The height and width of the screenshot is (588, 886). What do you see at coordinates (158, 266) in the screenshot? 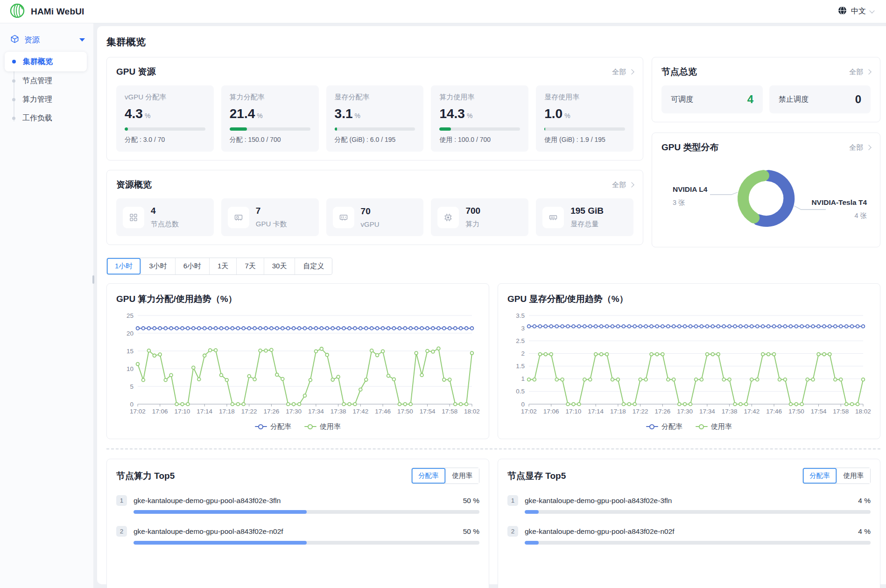
I see `time-tab-3h: 3小时` at bounding box center [158, 266].